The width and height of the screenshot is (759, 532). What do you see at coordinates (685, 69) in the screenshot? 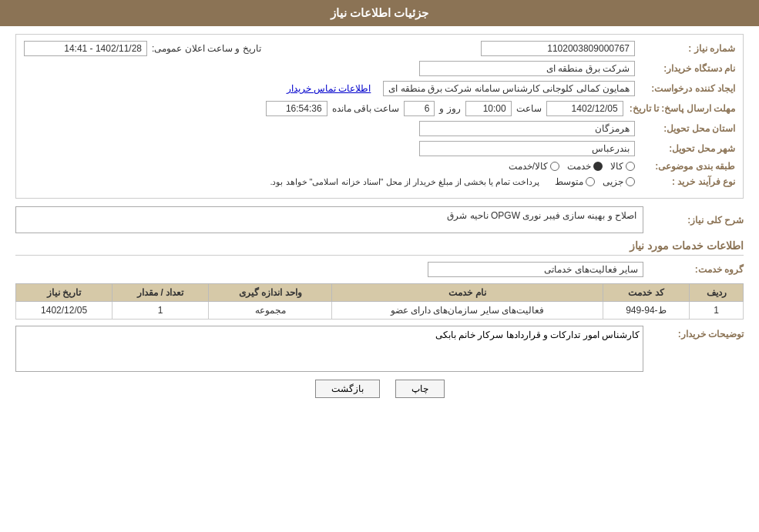
I see `nam-dastgah-label: نام دستگاه خریدار:` at bounding box center [685, 69].